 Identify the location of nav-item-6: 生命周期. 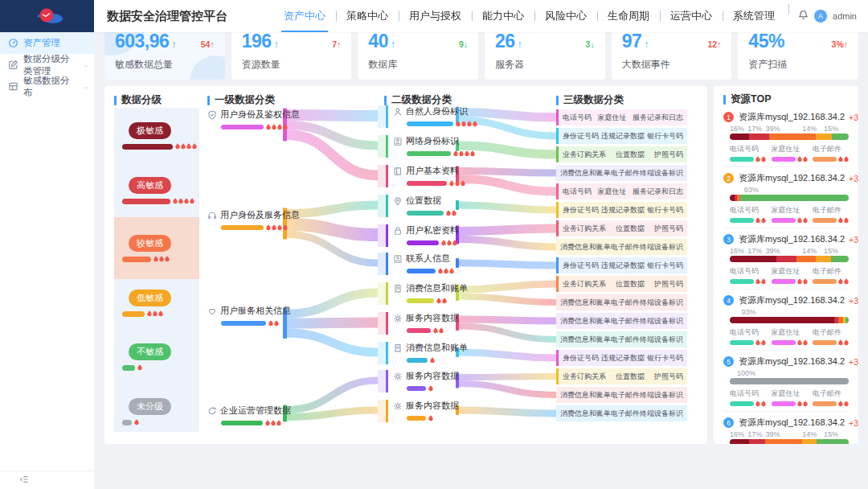
(628, 16).